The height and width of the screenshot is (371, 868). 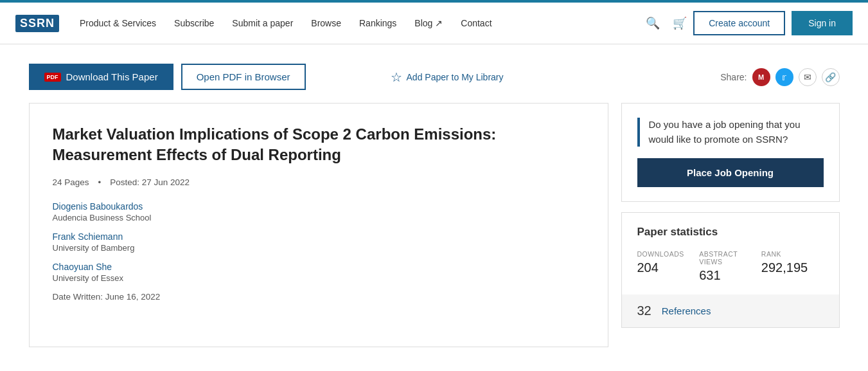 What do you see at coordinates (326, 23) in the screenshot?
I see `nav-browse: Browse` at bounding box center [326, 23].